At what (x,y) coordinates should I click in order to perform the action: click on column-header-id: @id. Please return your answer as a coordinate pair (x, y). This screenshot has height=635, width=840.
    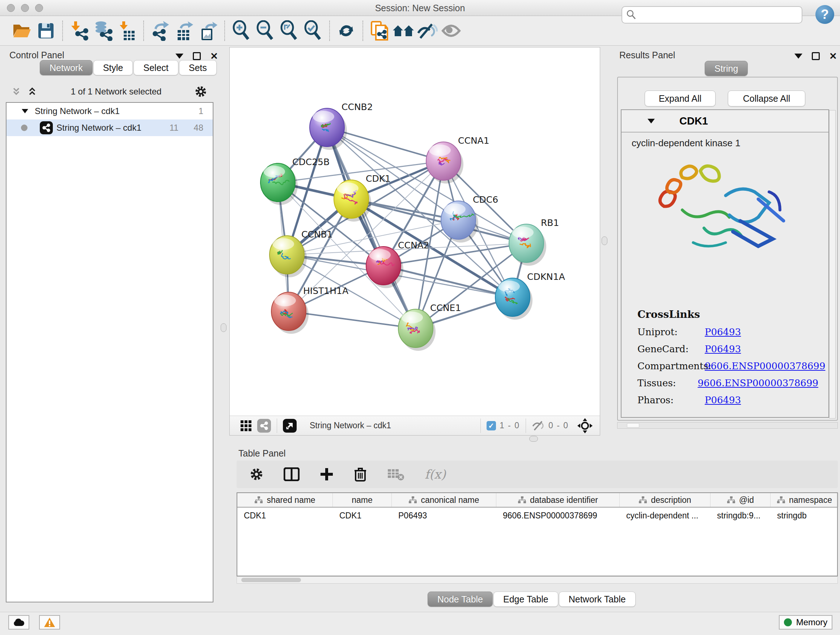
    Looking at the image, I should click on (741, 500).